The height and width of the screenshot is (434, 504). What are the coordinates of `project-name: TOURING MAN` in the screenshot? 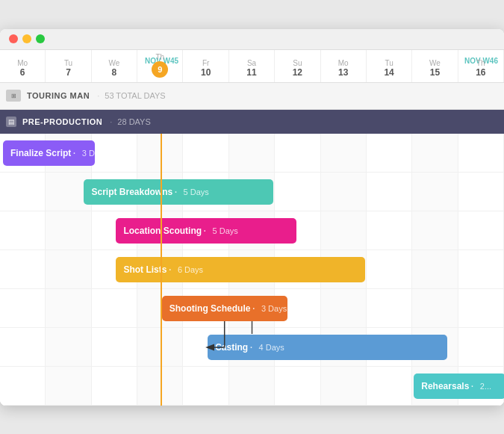 It's located at (58, 96).